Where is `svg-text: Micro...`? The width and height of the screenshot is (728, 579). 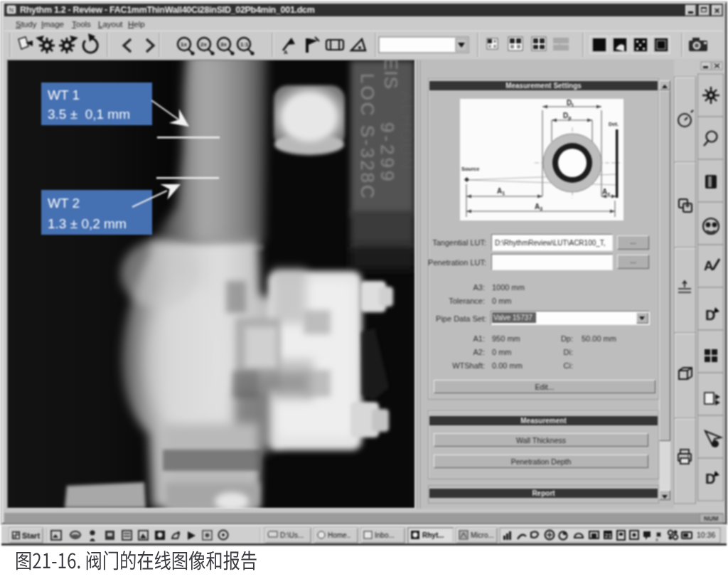
svg-text: Micro... is located at coordinates (482, 535).